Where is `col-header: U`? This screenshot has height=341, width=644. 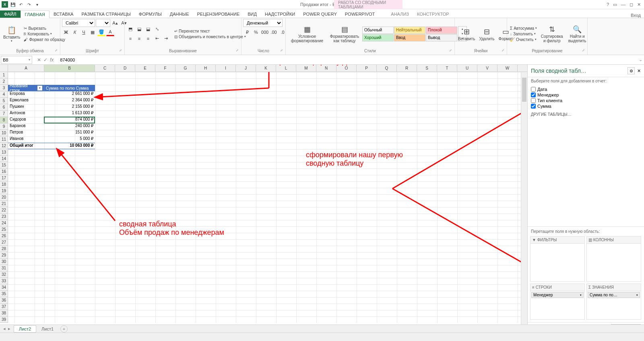
col-header: U is located at coordinates (467, 68).